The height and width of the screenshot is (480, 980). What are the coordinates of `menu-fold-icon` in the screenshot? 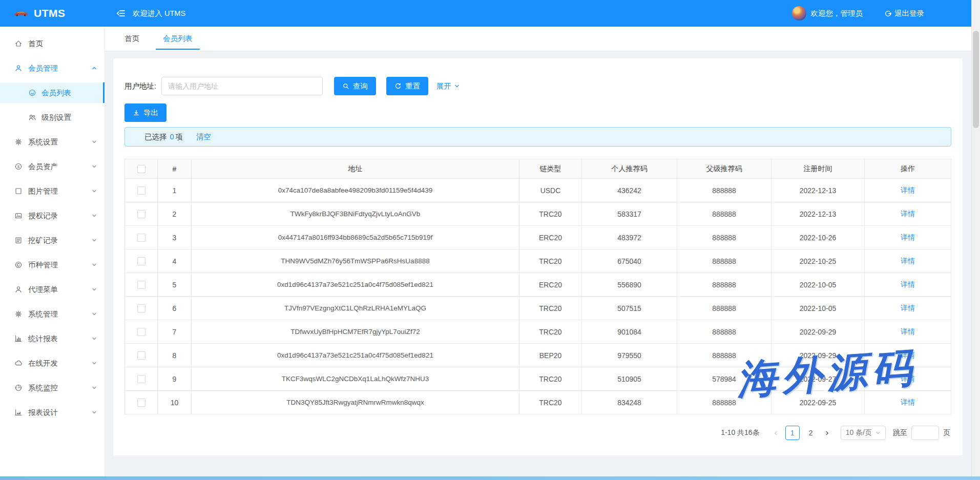 It's located at (121, 13).